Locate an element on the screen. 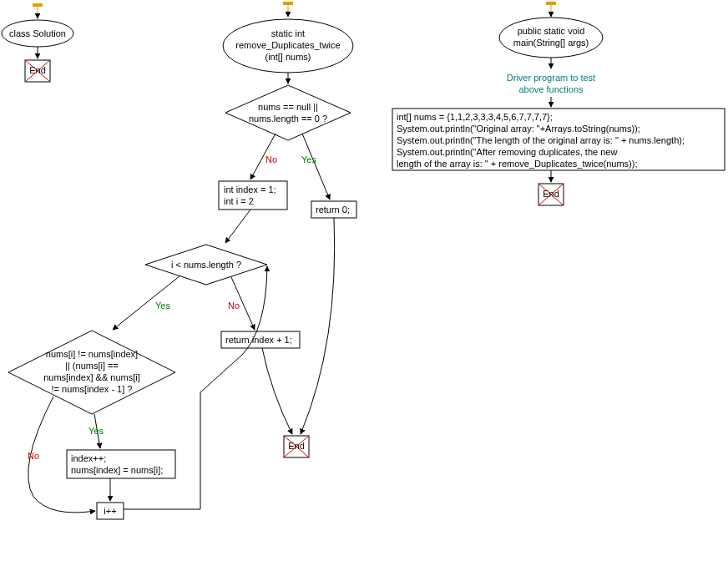  init-l1: int index = 1; is located at coordinates (250, 189).